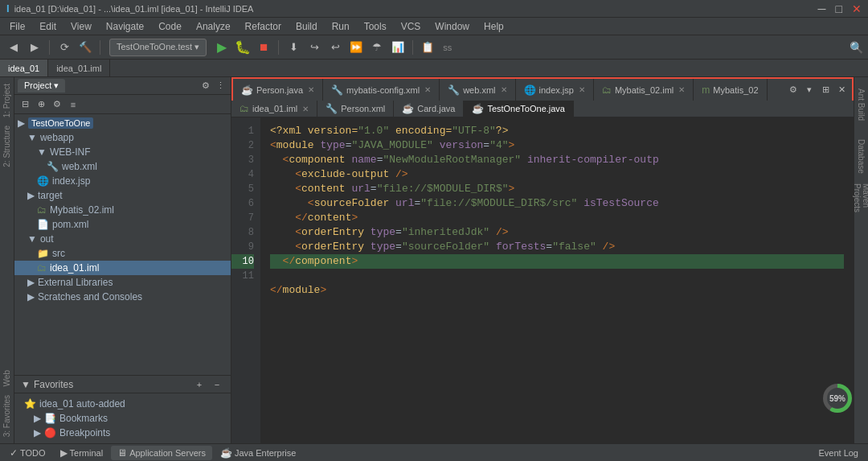 Image resolution: width=868 pixels, height=461 pixels. I want to click on bottom-tab-todo: ✓ TODO, so click(27, 453).